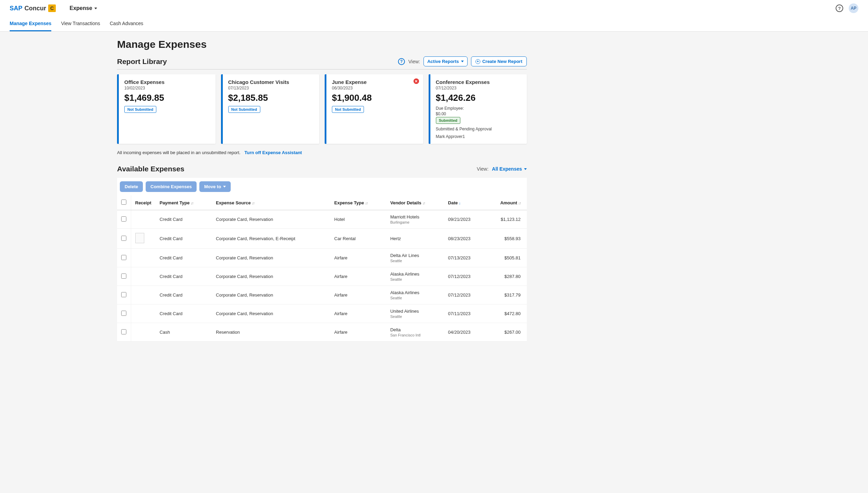 The width and height of the screenshot is (868, 493). What do you see at coordinates (273, 153) in the screenshot?
I see `turn-off-assistant-link: Turn off Expense Assistant` at bounding box center [273, 153].